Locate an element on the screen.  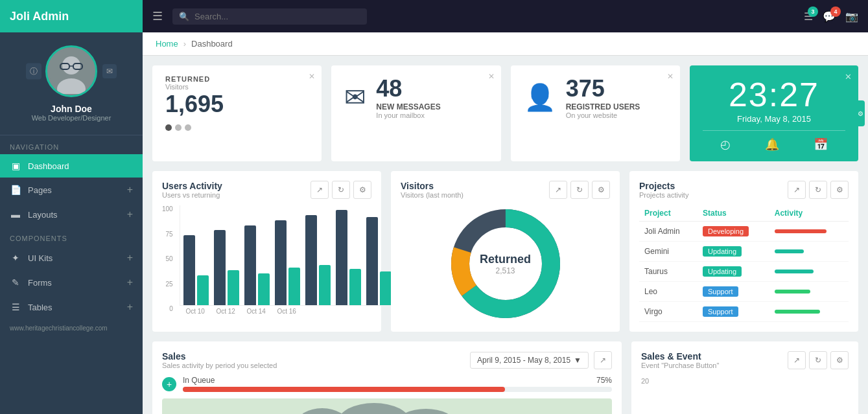
bell-icon: 🔔 is located at coordinates (772, 144).